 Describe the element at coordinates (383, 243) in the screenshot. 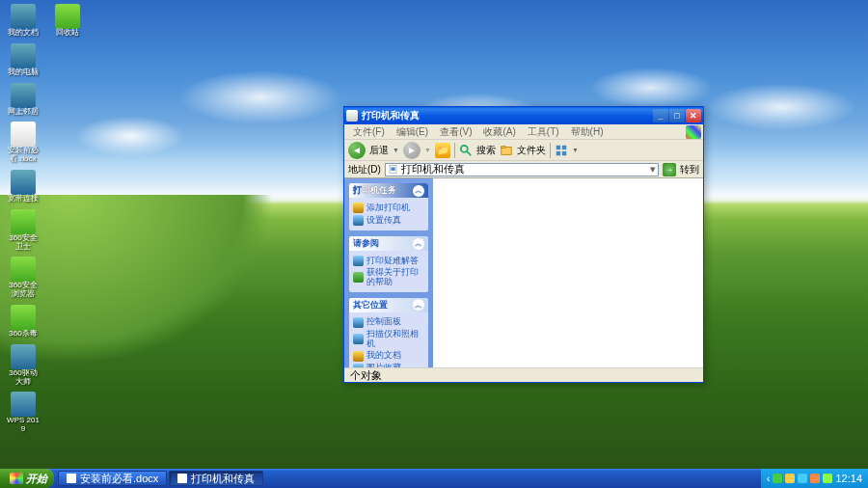

I see `panel-title: 请参阅` at that location.